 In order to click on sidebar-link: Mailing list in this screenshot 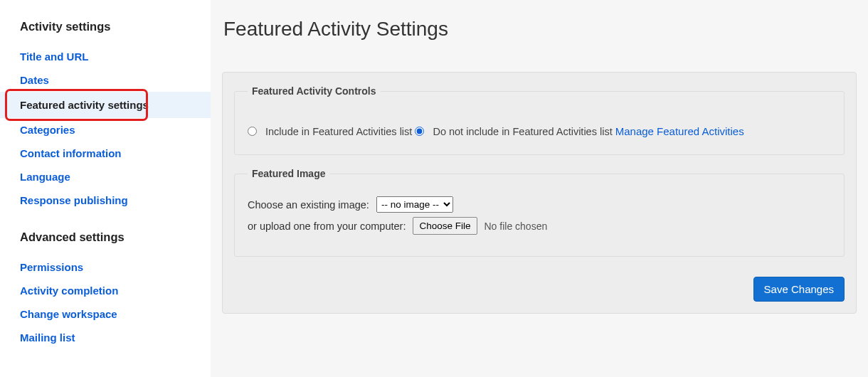, I will do `click(48, 337)`.